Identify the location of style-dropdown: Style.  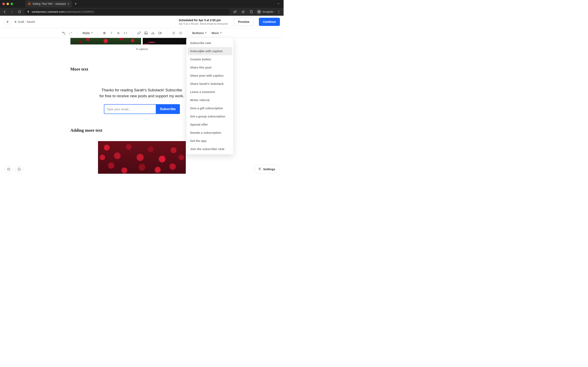
(87, 33).